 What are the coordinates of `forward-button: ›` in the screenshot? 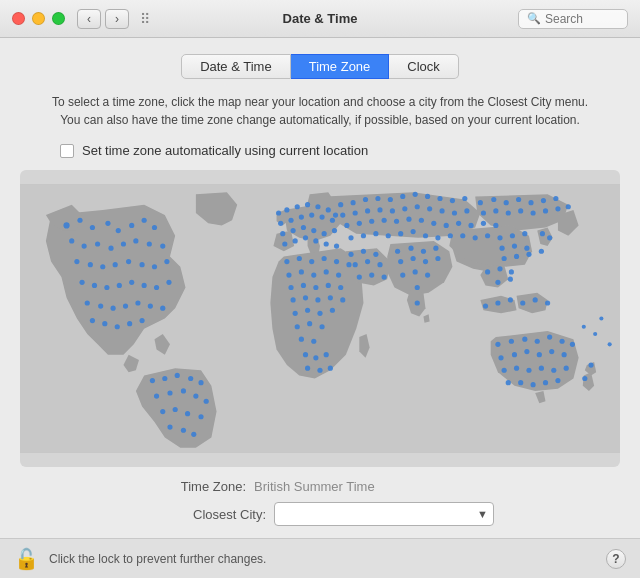 It's located at (117, 19).